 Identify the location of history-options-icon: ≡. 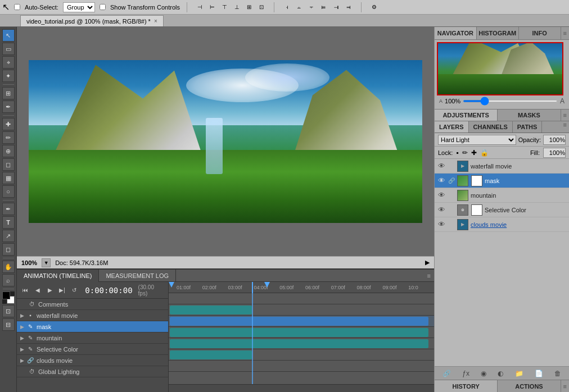
(565, 386).